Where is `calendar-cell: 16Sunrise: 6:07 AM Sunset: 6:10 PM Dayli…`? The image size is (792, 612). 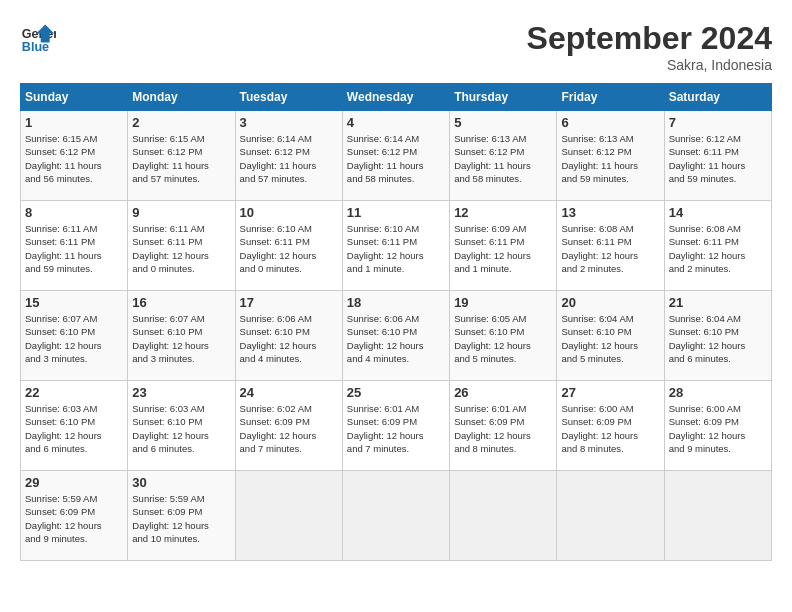 calendar-cell: 16Sunrise: 6:07 AM Sunset: 6:10 PM Dayli… is located at coordinates (182, 336).